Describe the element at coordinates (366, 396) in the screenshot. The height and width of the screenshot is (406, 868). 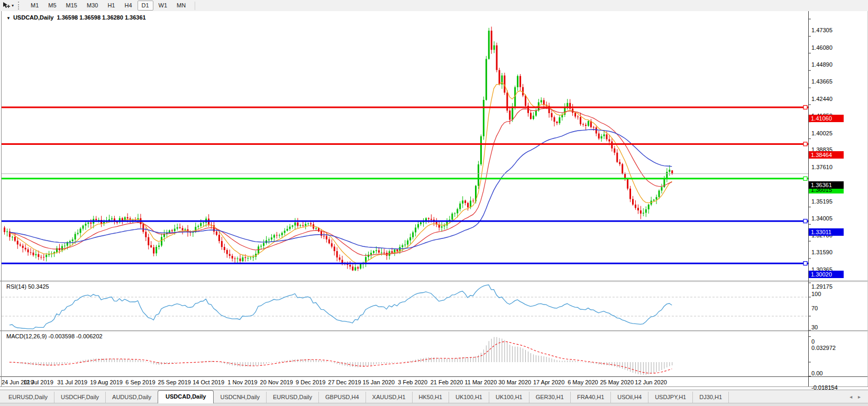
I see `chart-tabs: EURUSD,DailyUSDCHF,DailyAUDUSD,DailyUSDC…` at that location.